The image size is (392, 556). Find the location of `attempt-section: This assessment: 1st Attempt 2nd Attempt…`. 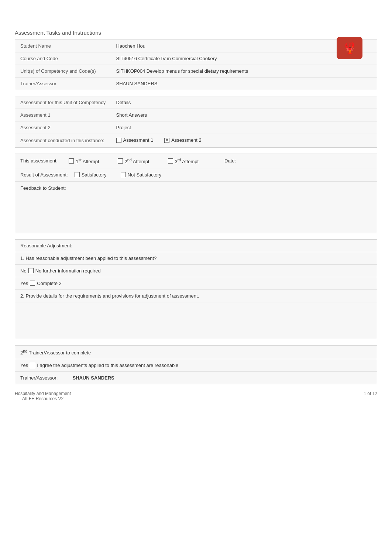

attempt-section: This assessment: 1st Attempt 2nd Attempt… is located at coordinates (196, 193).